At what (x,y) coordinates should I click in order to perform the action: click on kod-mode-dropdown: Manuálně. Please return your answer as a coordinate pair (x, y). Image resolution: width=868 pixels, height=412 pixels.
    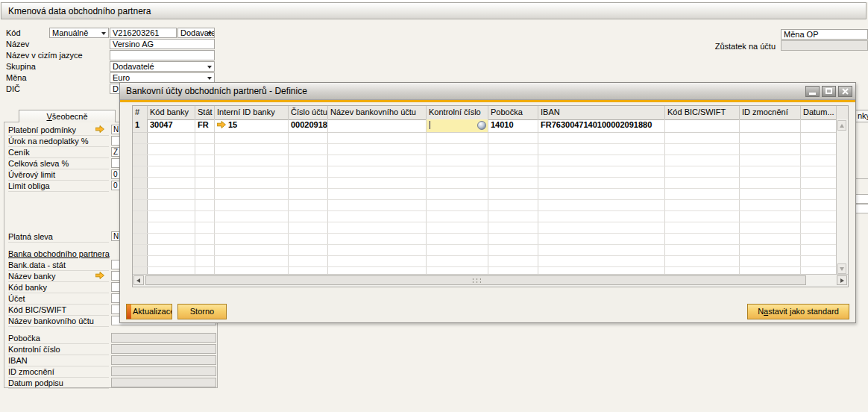
    Looking at the image, I should click on (79, 33).